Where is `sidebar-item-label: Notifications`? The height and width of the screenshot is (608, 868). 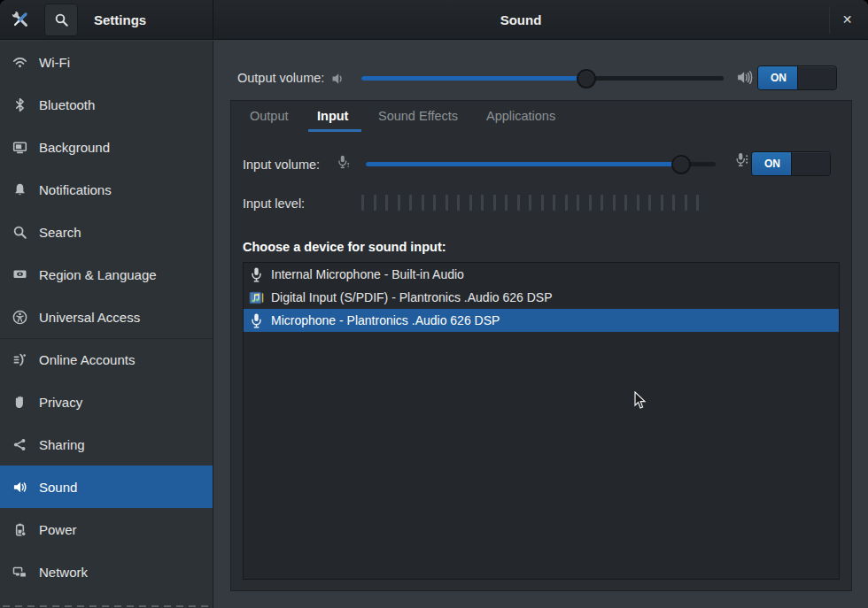
sidebar-item-label: Notifications is located at coordinates (75, 189).